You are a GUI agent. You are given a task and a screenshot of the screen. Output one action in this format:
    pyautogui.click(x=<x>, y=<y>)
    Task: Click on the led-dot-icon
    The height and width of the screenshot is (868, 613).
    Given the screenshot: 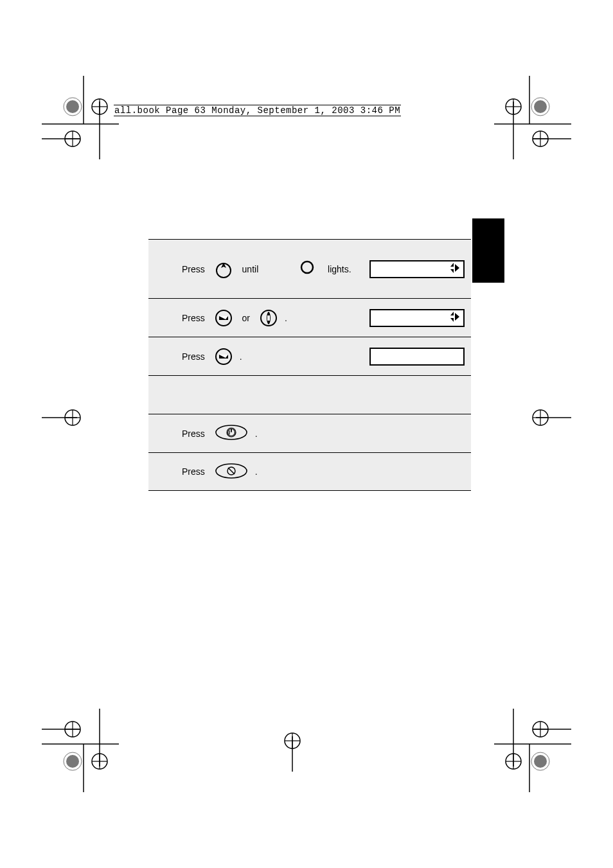 What is the action you would take?
    pyautogui.click(x=309, y=269)
    